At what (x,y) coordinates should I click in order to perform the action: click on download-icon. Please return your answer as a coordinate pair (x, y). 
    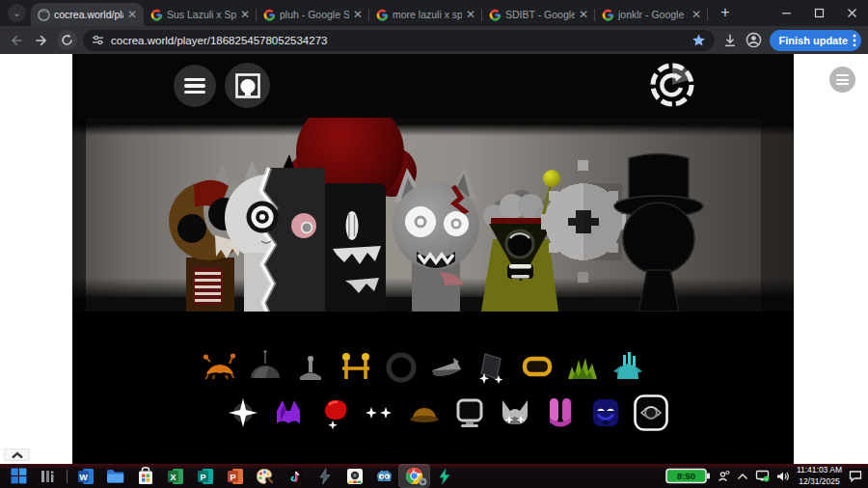
    Looking at the image, I should click on (730, 41).